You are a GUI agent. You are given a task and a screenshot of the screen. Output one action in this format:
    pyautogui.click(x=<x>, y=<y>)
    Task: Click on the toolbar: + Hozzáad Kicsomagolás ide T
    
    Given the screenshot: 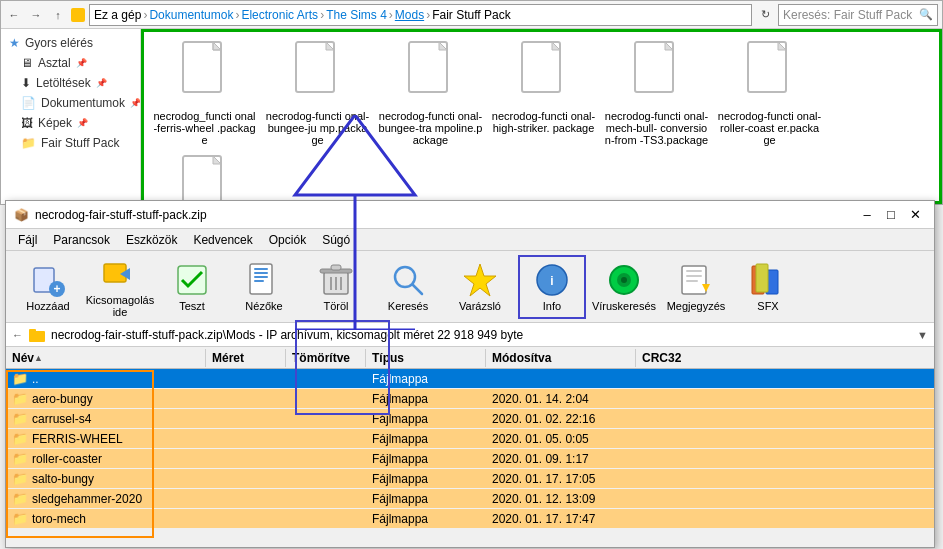 What is the action you would take?
    pyautogui.click(x=470, y=287)
    